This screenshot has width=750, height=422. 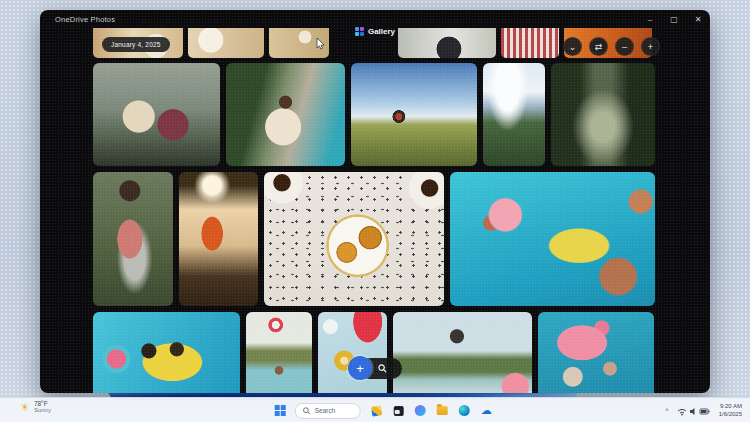 What do you see at coordinates (624, 46) in the screenshot?
I see `zoom-out-button: –` at bounding box center [624, 46].